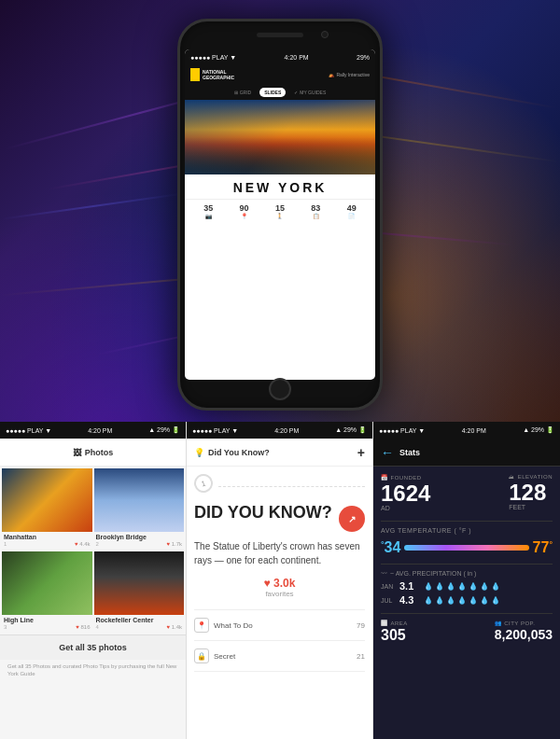  What do you see at coordinates (47, 509) in the screenshot?
I see `list-item: Manhattan 1 ♥ 4.4k` at bounding box center [47, 509].